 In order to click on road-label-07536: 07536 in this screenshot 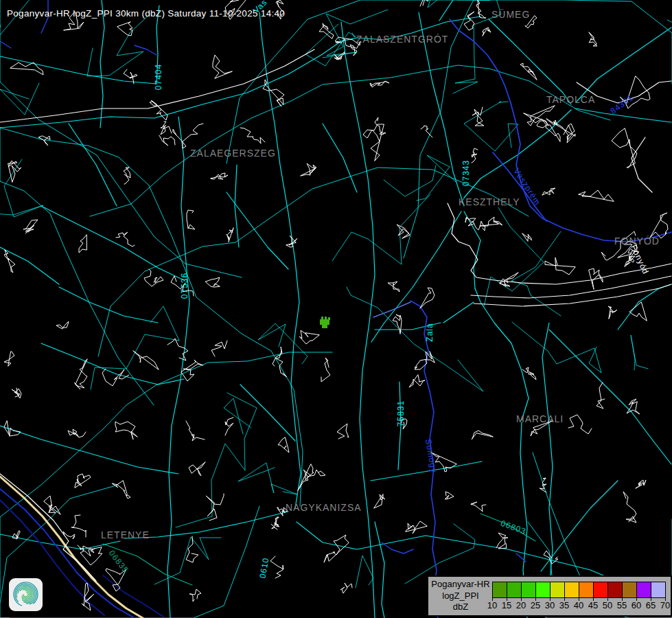, I will do `click(185, 286)`.